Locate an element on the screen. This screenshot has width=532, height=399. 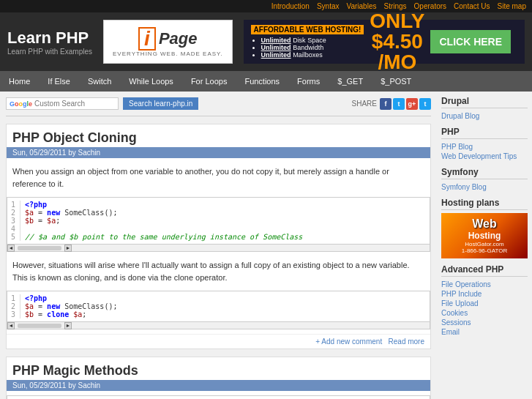
main-navigation: Home If Else Switch While Loops For Loop… is located at coordinates (266, 81).